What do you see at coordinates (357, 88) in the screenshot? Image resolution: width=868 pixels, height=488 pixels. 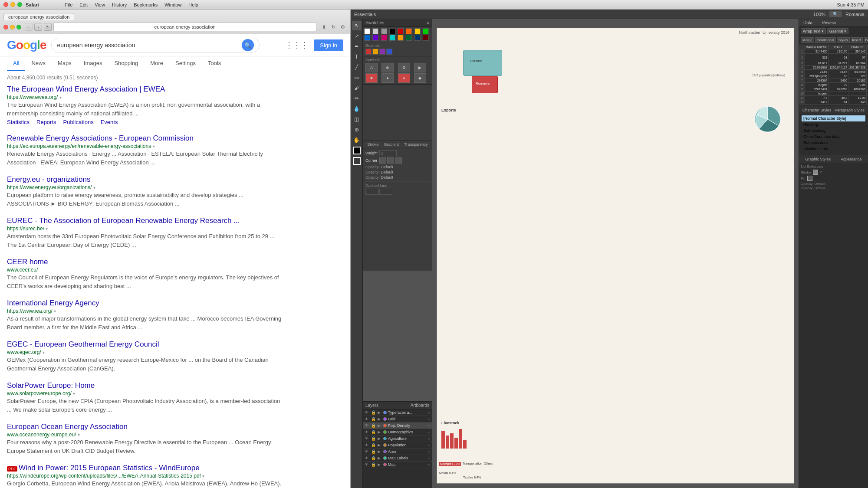 I see `paintbrush-tool: 🖌` at bounding box center [357, 88].